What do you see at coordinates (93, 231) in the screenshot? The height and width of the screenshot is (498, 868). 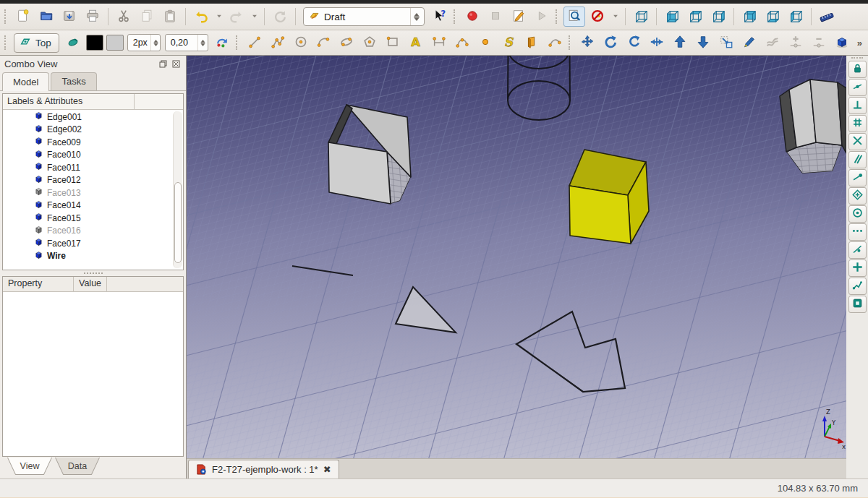 I see `tree-item: Face016` at bounding box center [93, 231].